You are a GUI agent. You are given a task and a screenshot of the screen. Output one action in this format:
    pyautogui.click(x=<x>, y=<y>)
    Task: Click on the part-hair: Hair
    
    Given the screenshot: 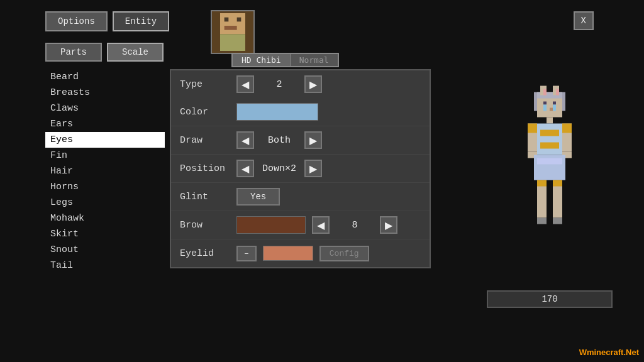 What is the action you would take?
    pyautogui.click(x=105, y=171)
    